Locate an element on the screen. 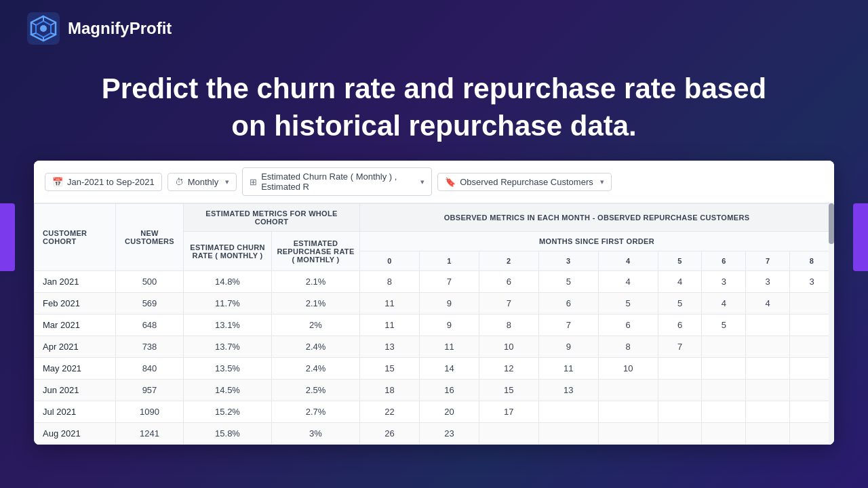 The width and height of the screenshot is (868, 488). cell-month-3: 9 is located at coordinates (568, 347).